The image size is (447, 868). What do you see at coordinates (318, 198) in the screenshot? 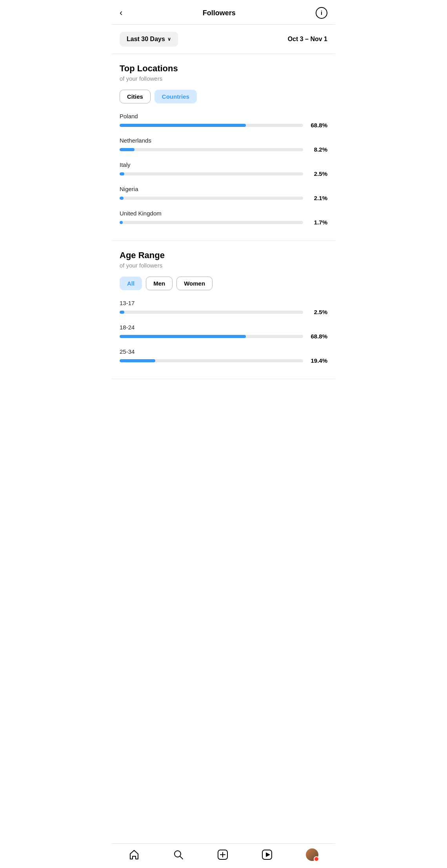
I see `bar-pct: 2.1%` at bounding box center [318, 198].